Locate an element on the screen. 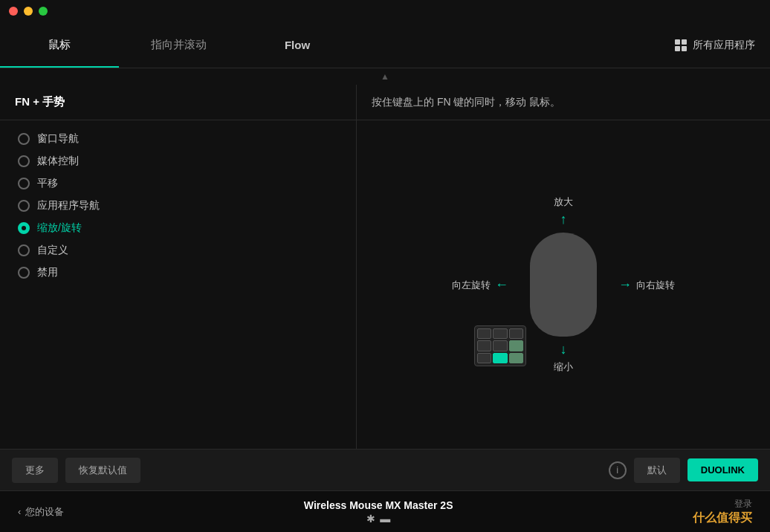  option-window-nav: 窗口导航 is located at coordinates (178, 139).